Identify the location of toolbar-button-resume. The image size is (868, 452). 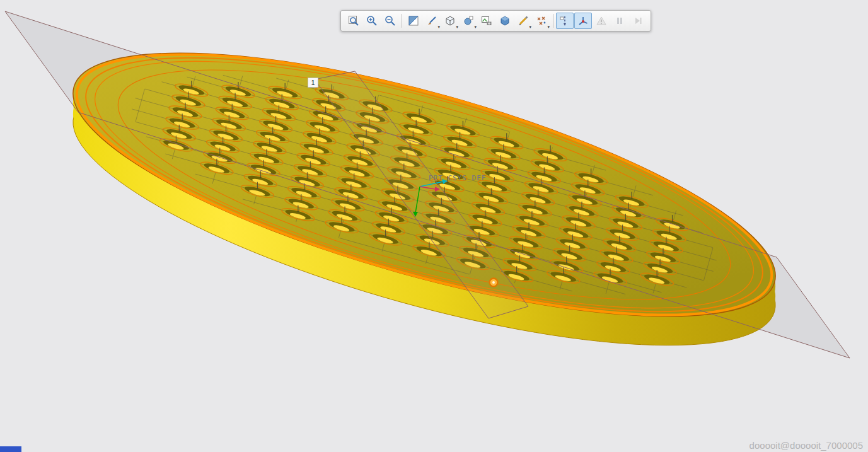
(638, 21).